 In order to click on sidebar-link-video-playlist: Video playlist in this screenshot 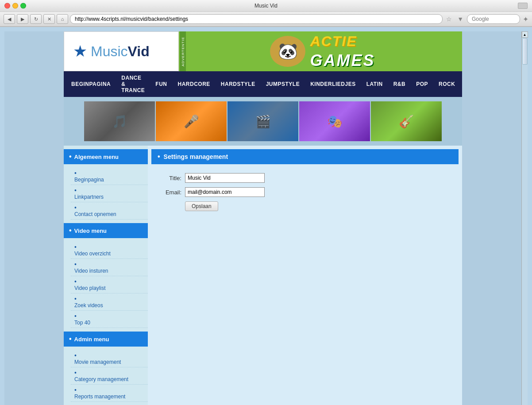, I will do `click(109, 288)`.